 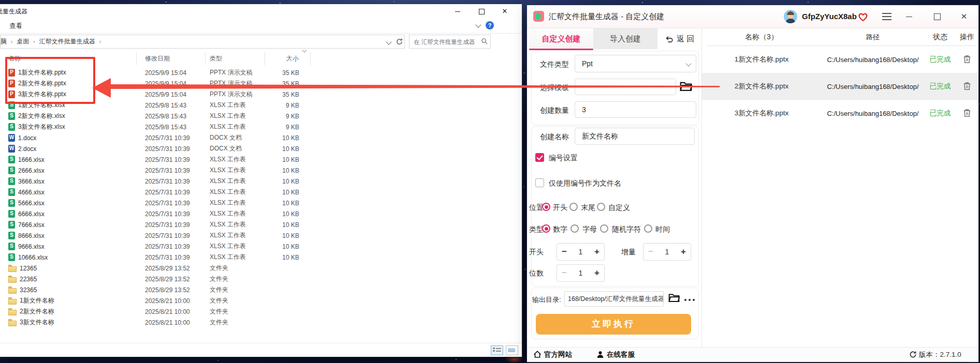 What do you see at coordinates (261, 41) in the screenshot?
I see `address-bar-row: 电脑›桌面›汇帮文件批量生成器›` at bounding box center [261, 41].